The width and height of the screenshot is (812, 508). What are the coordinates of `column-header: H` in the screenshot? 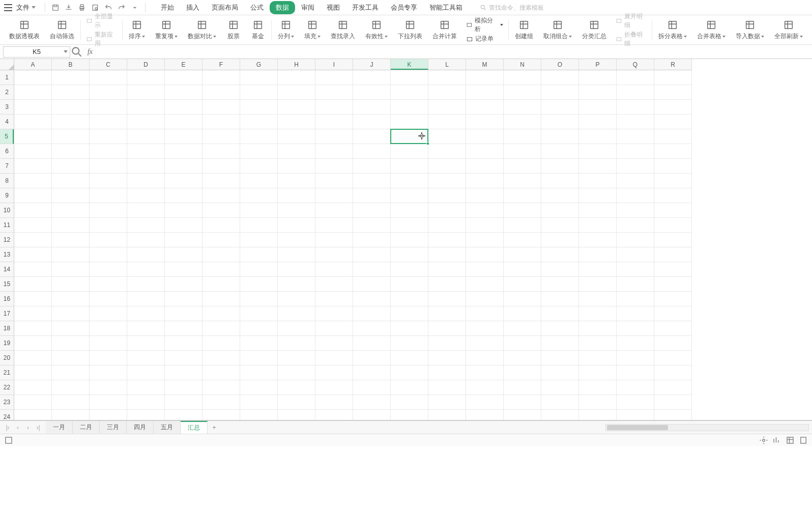 It's located at (297, 64).